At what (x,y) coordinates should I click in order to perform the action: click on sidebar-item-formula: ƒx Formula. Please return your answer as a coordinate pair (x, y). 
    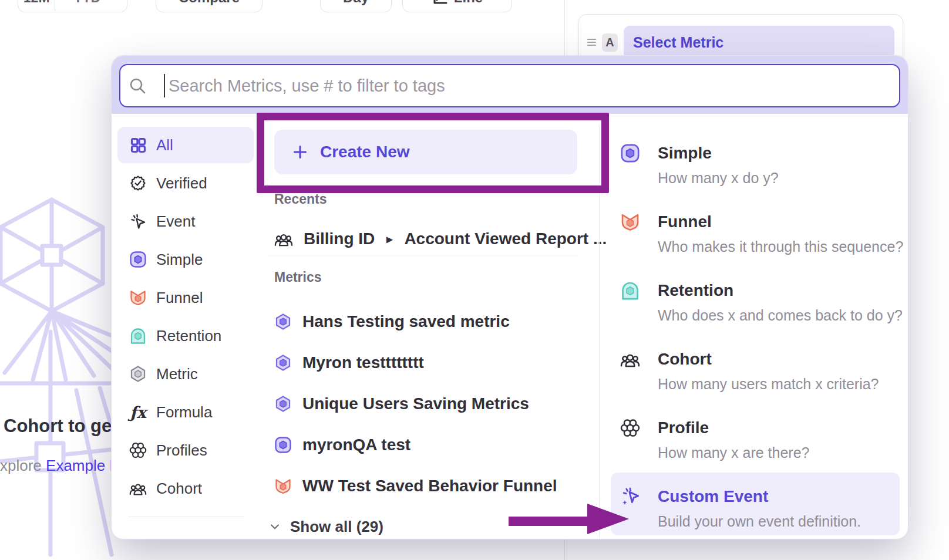
    Looking at the image, I should click on (186, 412).